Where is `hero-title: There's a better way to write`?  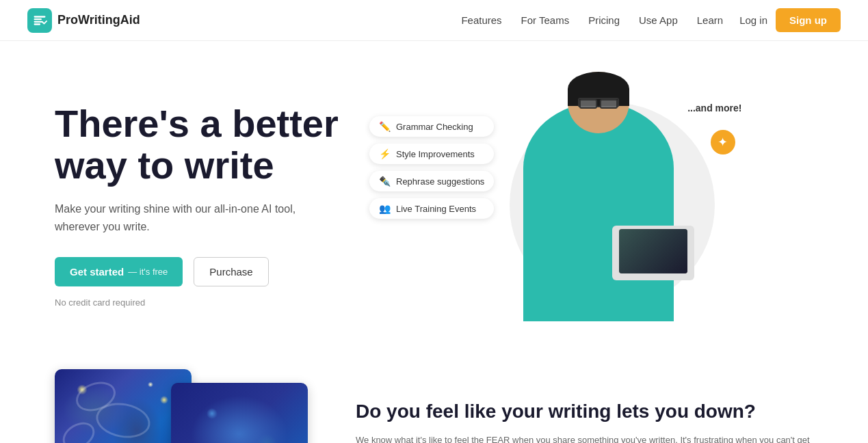 hero-title: There's a better way to write is located at coordinates (233, 145).